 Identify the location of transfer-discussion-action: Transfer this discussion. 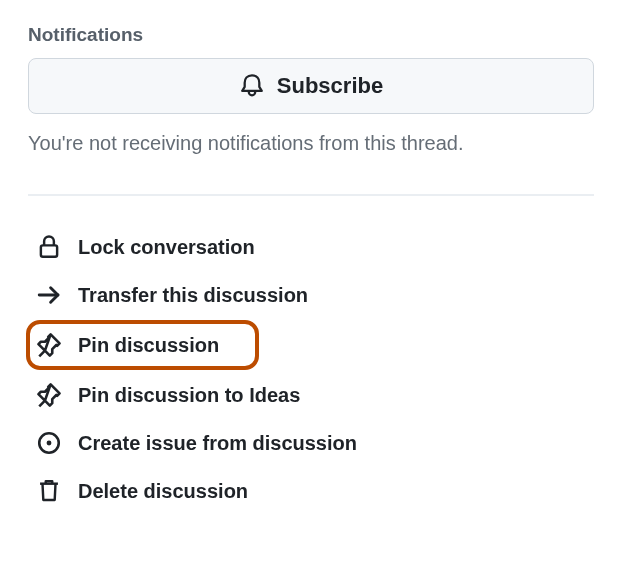
(311, 295).